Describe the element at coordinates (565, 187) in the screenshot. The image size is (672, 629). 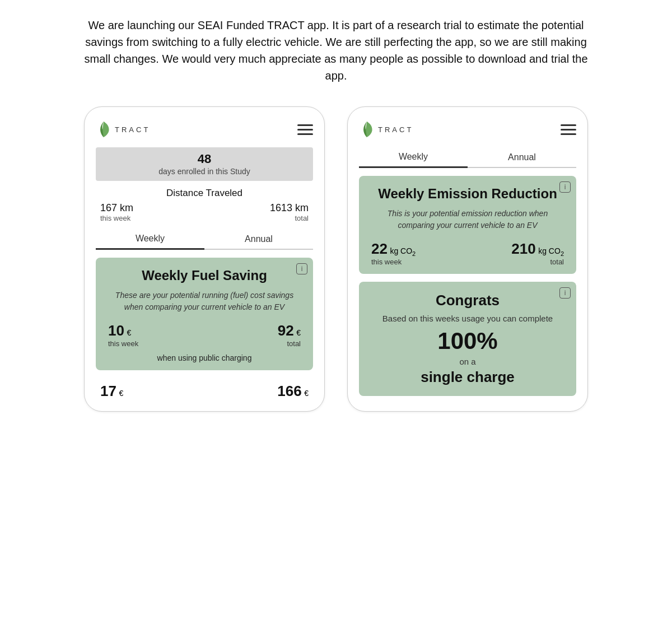
I see `emission-card-info-button: i` at that location.